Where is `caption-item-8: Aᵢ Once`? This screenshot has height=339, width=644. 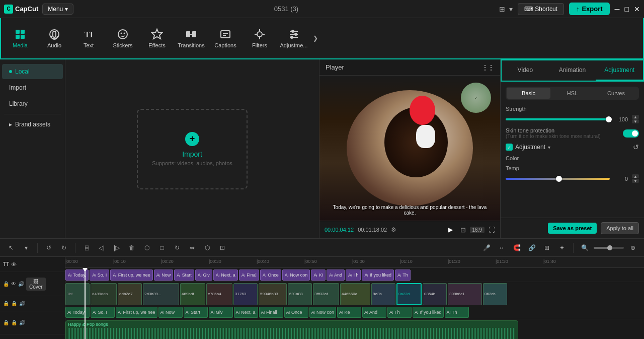 caption-item-8: Aᵢ Once is located at coordinates (271, 275).